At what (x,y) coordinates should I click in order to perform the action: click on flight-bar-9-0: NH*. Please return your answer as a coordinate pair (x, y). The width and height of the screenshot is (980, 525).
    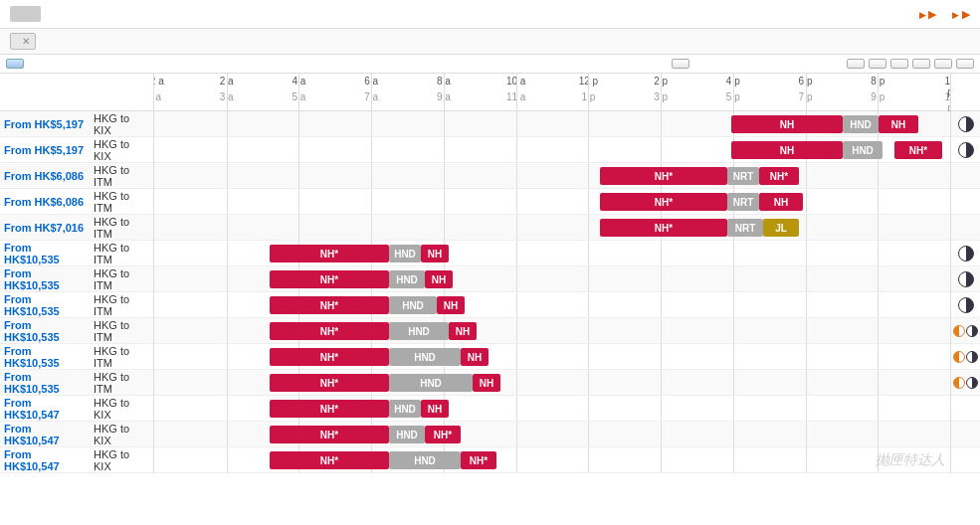
    Looking at the image, I should click on (329, 357).